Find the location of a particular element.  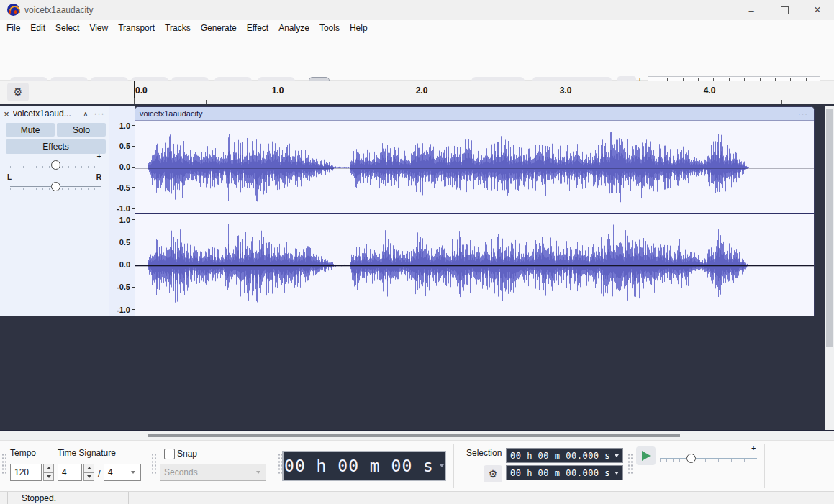

selection-options-button: ⚙ is located at coordinates (493, 474).